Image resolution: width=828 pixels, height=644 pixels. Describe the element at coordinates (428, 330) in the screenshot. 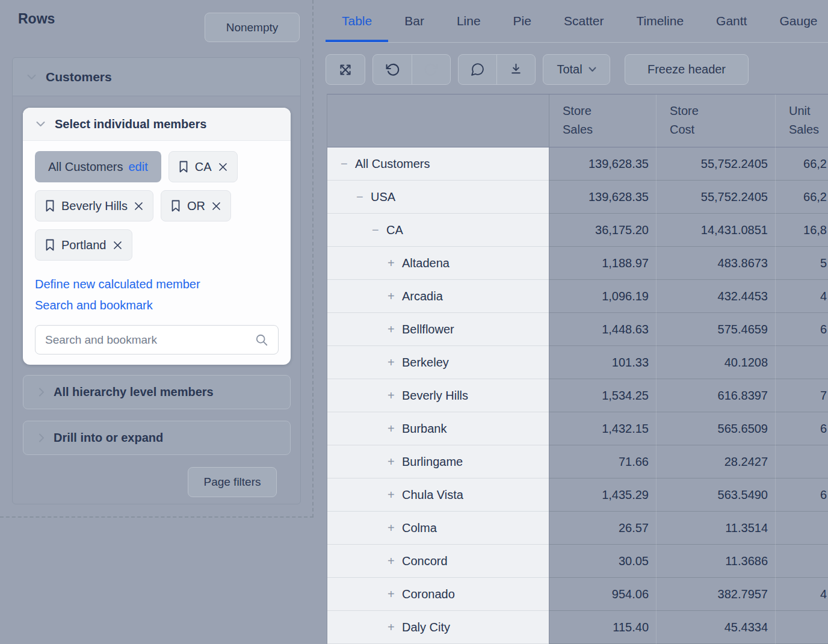

I see `row-label: Bellflower` at that location.